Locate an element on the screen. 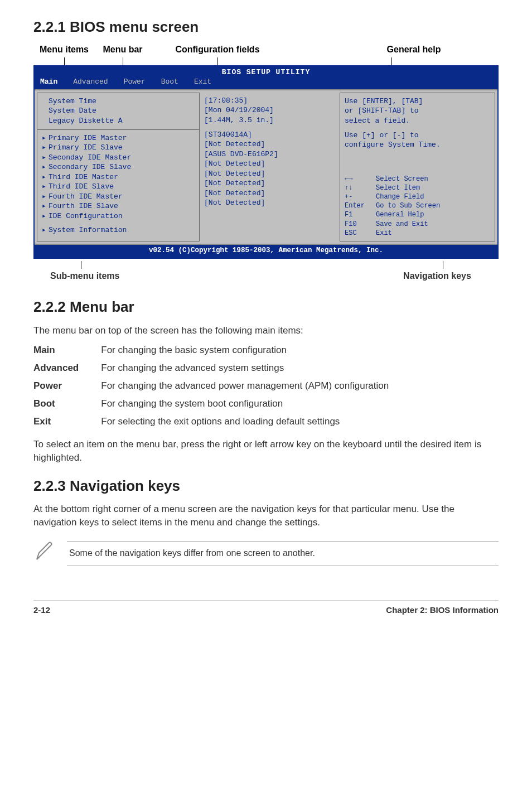  bios-tab-exit: Exit is located at coordinates (203, 82).